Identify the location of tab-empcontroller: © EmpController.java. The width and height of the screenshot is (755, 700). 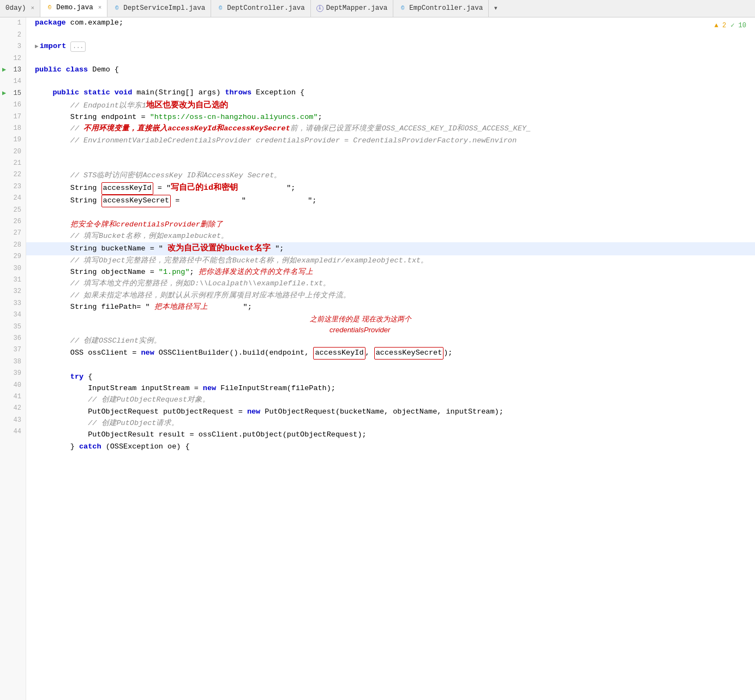
(441, 9).